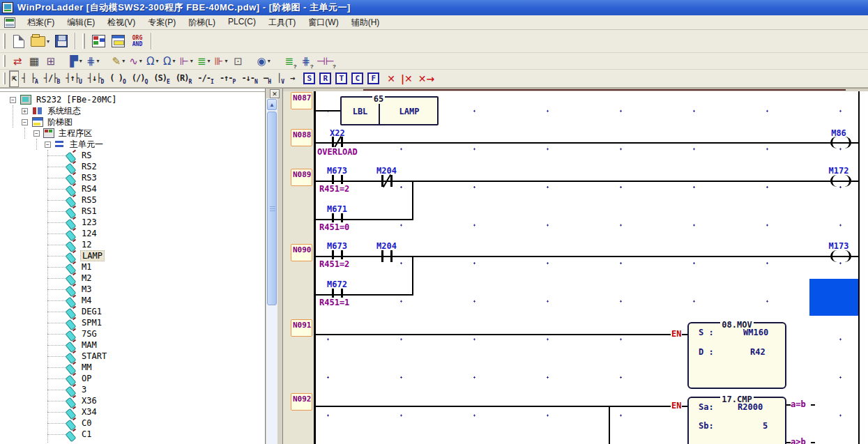 Image resolution: width=868 pixels, height=444 pixels. Describe the element at coordinates (76, 61) in the screenshot. I see `project-blocks-button: ▛▾` at that location.